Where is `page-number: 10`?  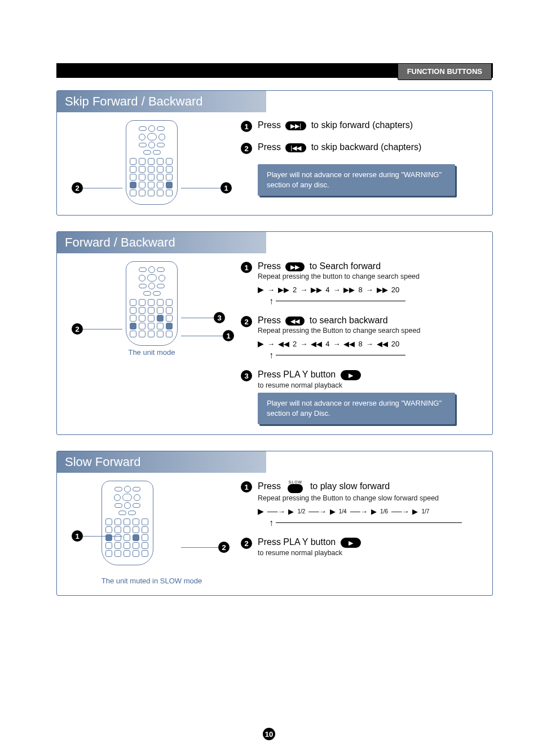 page-number: 10 is located at coordinates (269, 734).